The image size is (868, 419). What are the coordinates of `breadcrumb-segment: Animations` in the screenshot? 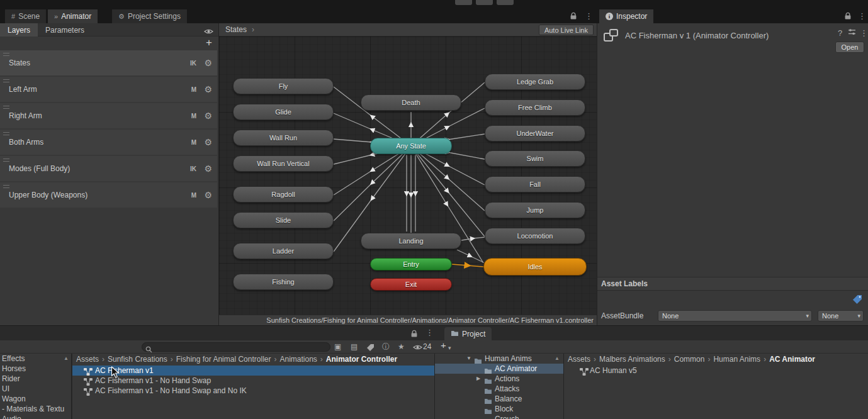 It's located at (298, 359).